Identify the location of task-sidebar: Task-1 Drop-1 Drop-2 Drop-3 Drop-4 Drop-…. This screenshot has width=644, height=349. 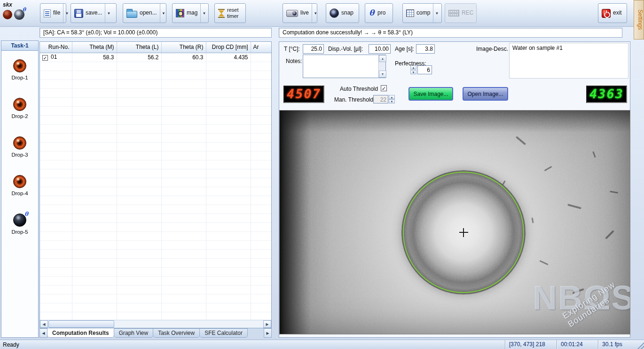
(20, 189).